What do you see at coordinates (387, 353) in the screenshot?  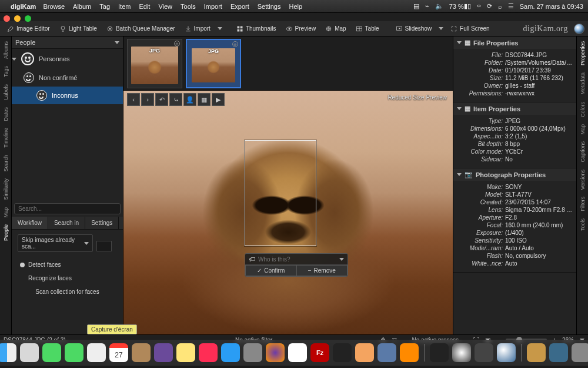 I see `dock-virtualbox` at bounding box center [387, 353].